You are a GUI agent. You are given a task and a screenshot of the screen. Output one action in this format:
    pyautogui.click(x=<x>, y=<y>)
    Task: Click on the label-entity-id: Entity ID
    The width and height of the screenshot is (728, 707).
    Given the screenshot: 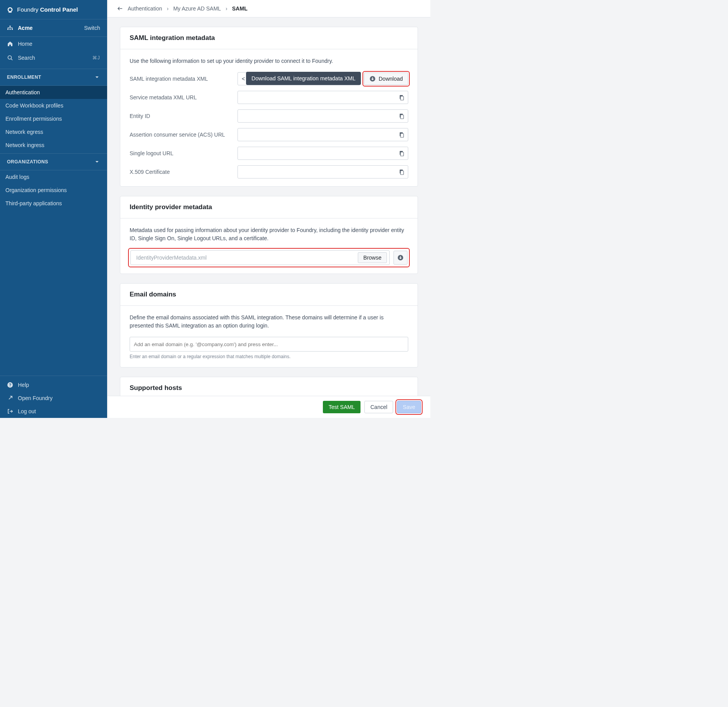 What is the action you would take?
    pyautogui.click(x=182, y=116)
    